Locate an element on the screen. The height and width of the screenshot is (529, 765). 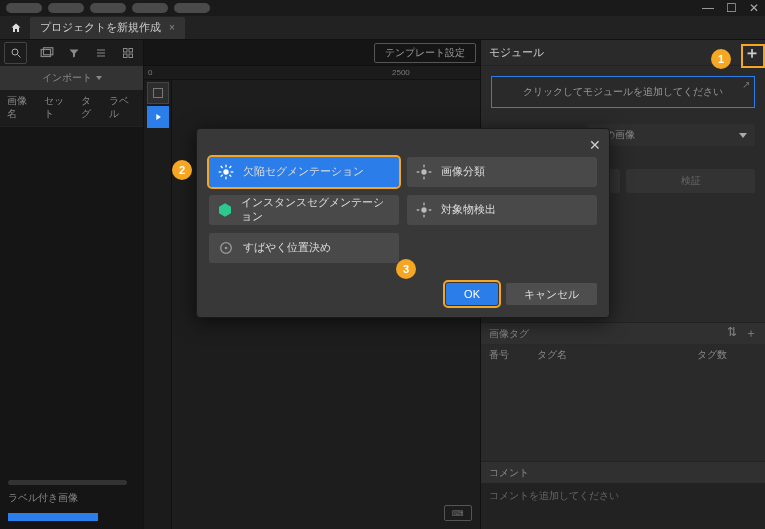
add-module-button: ＋ is located at coordinates (752, 53).